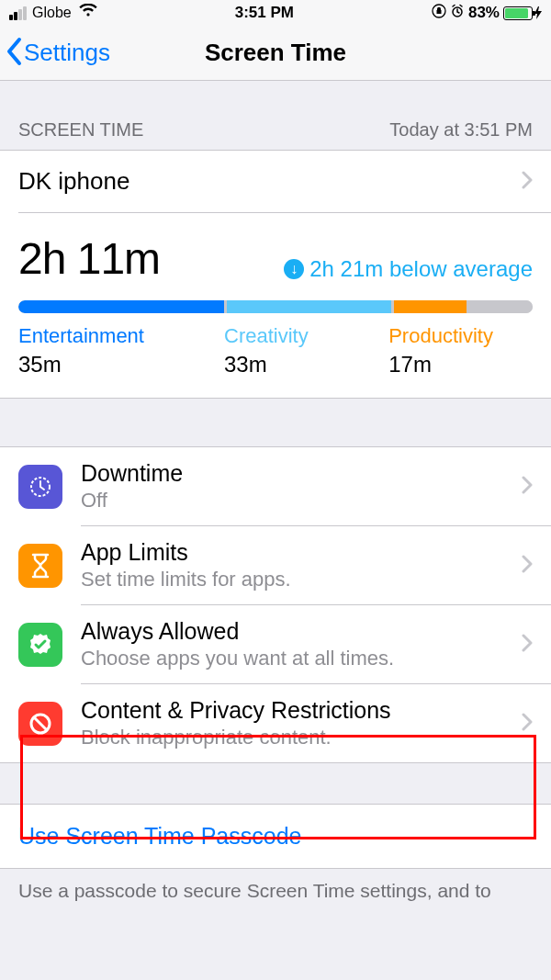 Image resolution: width=551 pixels, height=980 pixels. I want to click on battery-icon, so click(523, 13).